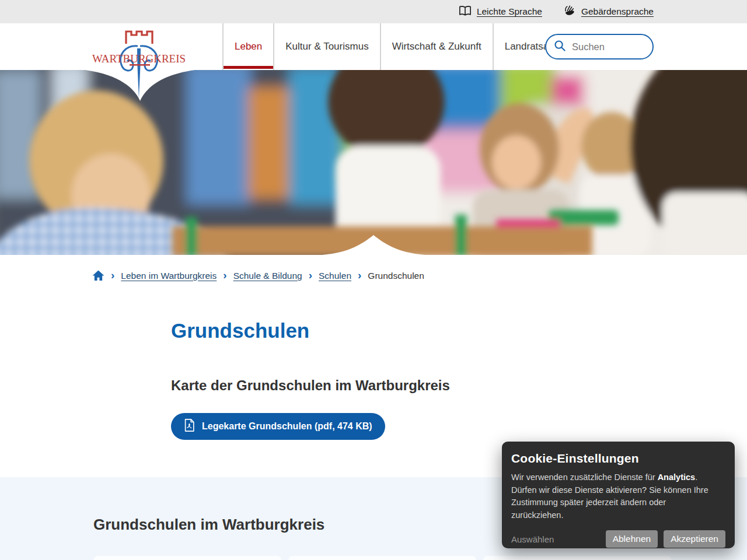 Image resolution: width=747 pixels, height=560 pixels. What do you see at coordinates (608, 12) in the screenshot?
I see `sign-language-link: Gebärdensprache` at bounding box center [608, 12].